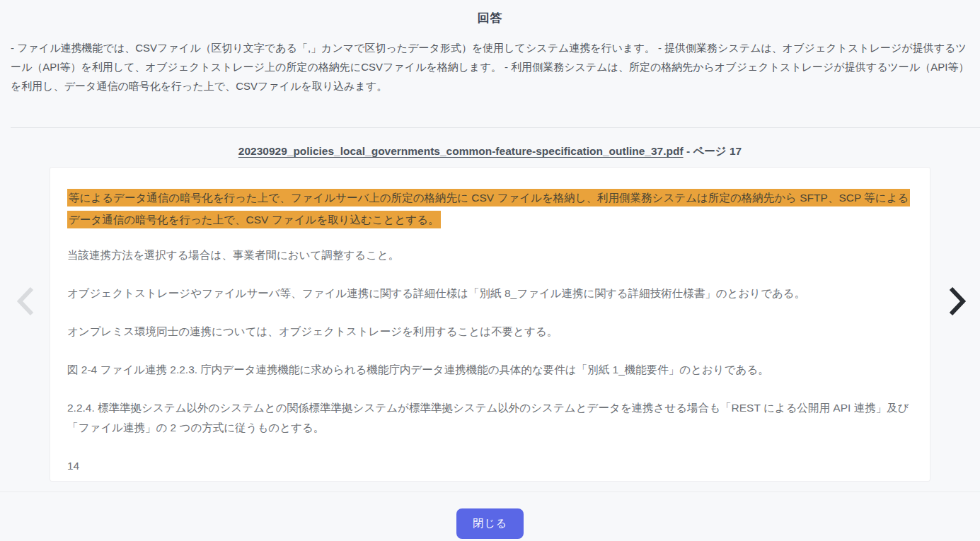 This screenshot has height=541, width=980. Describe the element at coordinates (490, 151) in the screenshot. I see `source-line: 20230929_policies_local_governments_comm…` at that location.